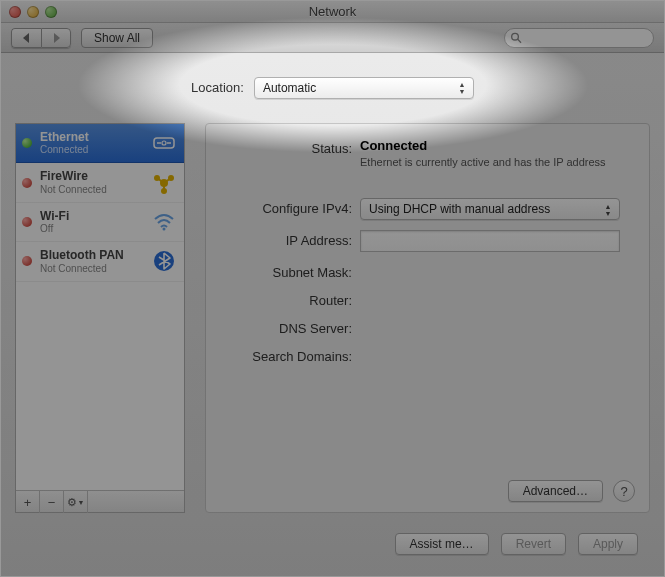 Image resolution: width=665 pixels, height=577 pixels. I want to click on window-title: Network, so click(332, 12).